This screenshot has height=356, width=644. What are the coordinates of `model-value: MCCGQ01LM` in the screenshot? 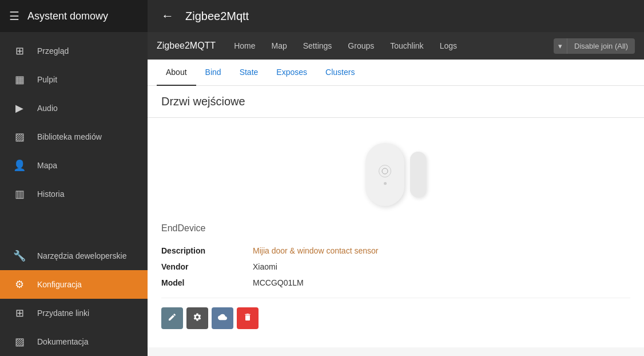 It's located at (278, 283).